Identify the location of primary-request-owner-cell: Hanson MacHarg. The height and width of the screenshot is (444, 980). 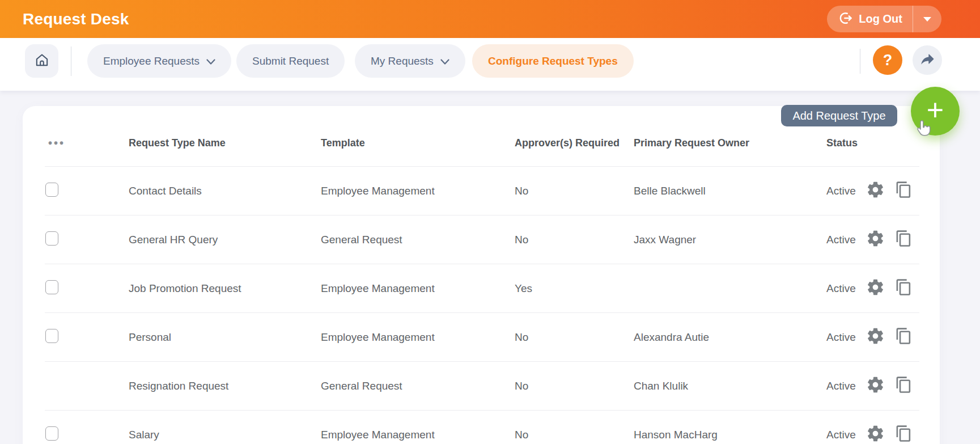
(730, 435).